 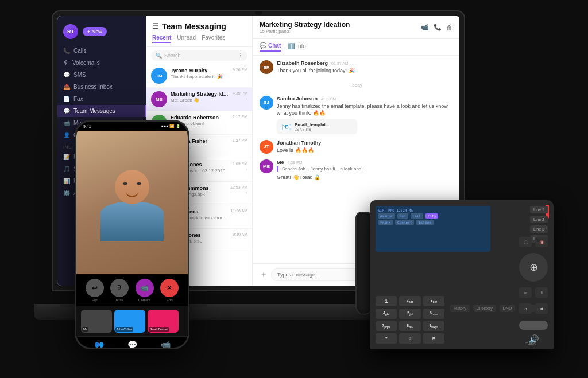 I want to click on msg-content-elizabeth: Elizabeth Rosenberg 01:37 AM Thank you a…, so click(x=365, y=68).